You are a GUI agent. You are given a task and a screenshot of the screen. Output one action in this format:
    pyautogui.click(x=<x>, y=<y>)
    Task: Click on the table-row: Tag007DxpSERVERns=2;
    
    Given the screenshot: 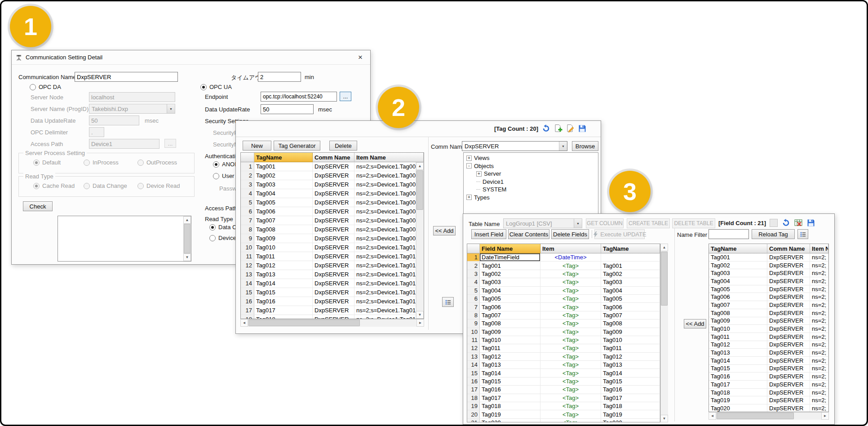 What is the action you would take?
    pyautogui.click(x=769, y=305)
    